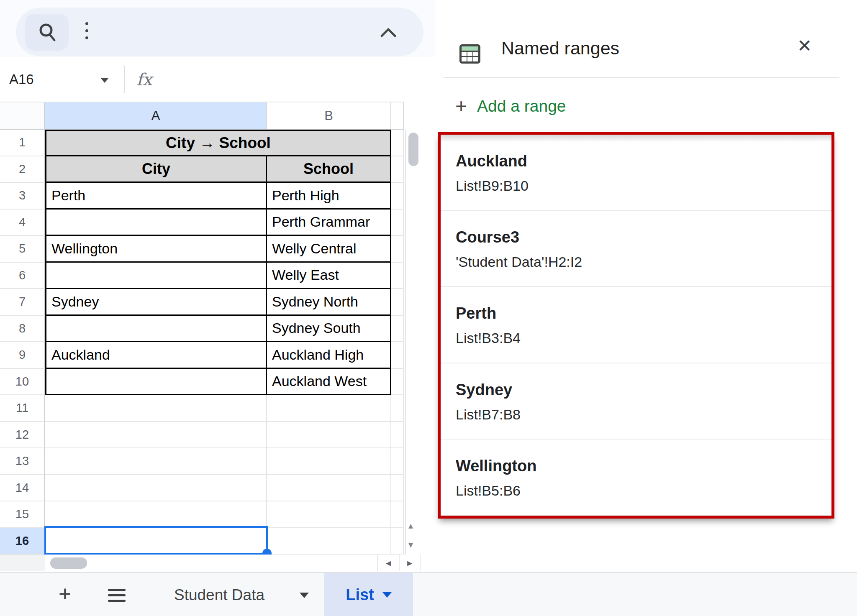 The image size is (857, 616). Describe the element at coordinates (22, 79) in the screenshot. I see `name-box: A16` at that location.